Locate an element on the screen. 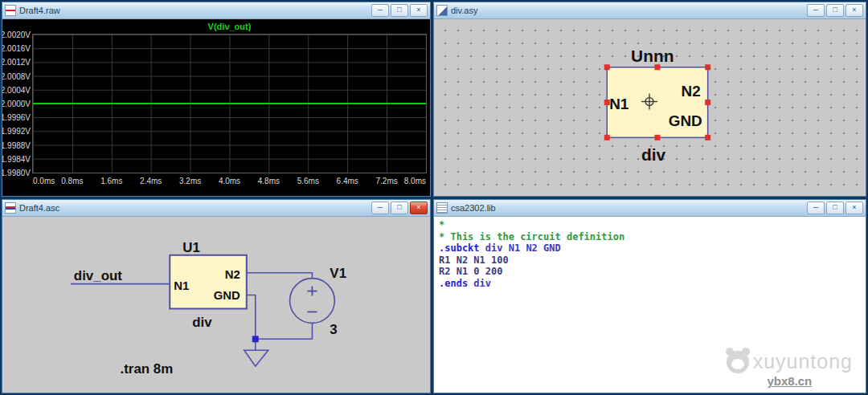 Image resolution: width=868 pixels, height=395 pixels. x-tick-label: 4.8ms is located at coordinates (268, 181).